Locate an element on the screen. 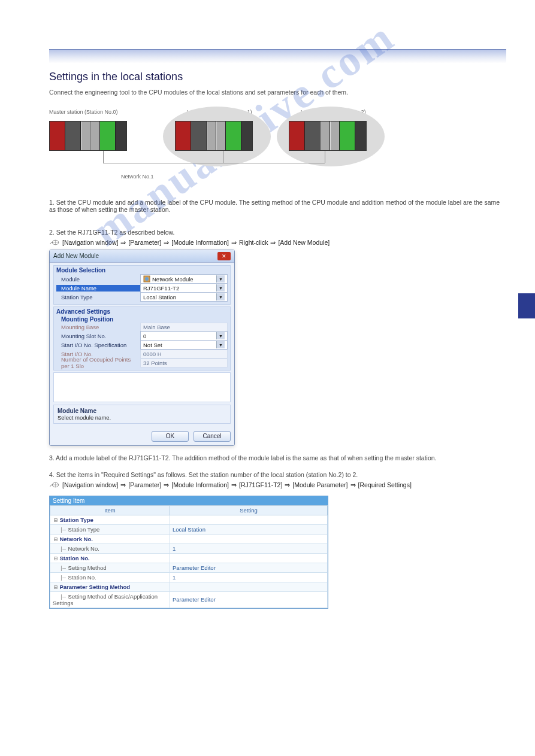 The width and height of the screenshot is (535, 756). network-module-icon is located at coordinates (147, 279).